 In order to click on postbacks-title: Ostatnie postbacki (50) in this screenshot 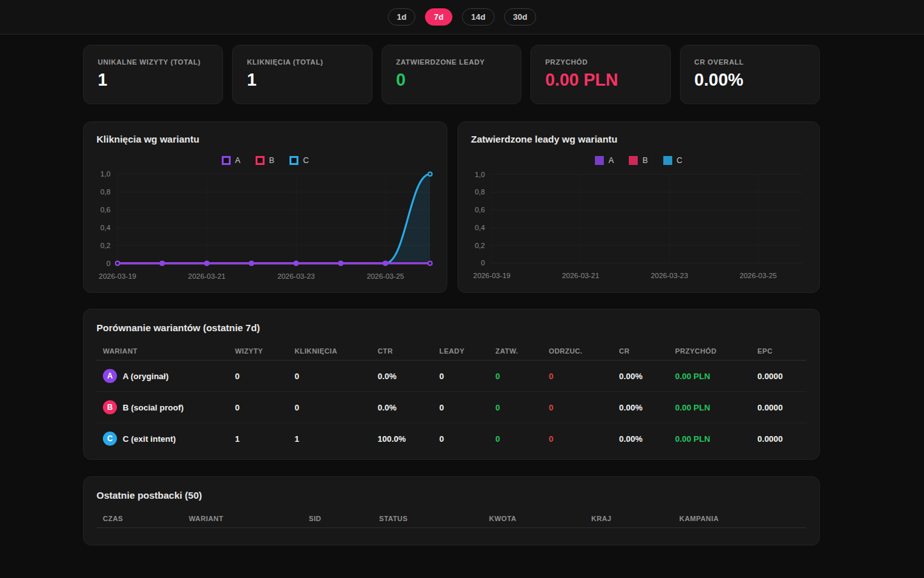, I will do `click(451, 495)`.